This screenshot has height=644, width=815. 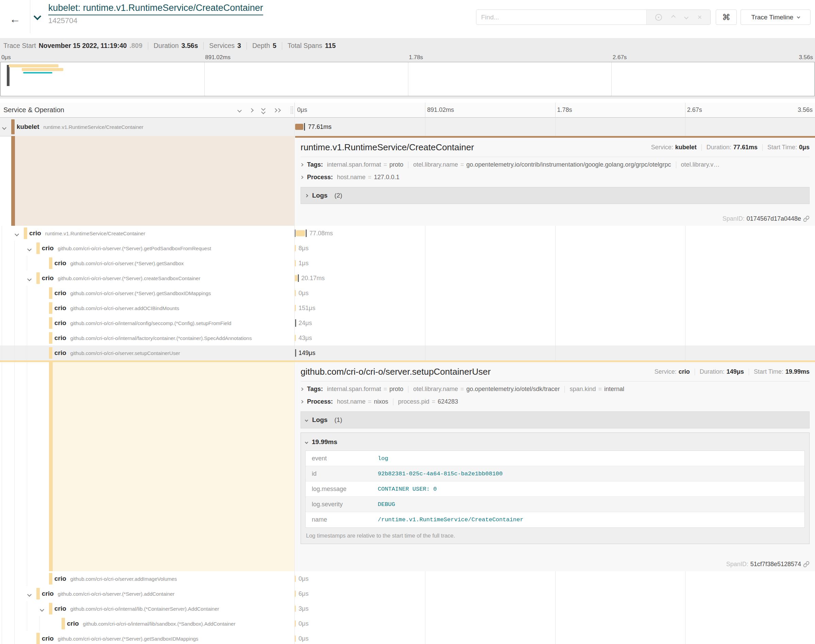 What do you see at coordinates (263, 110) in the screenshot?
I see `collapse-all-icon` at bounding box center [263, 110].